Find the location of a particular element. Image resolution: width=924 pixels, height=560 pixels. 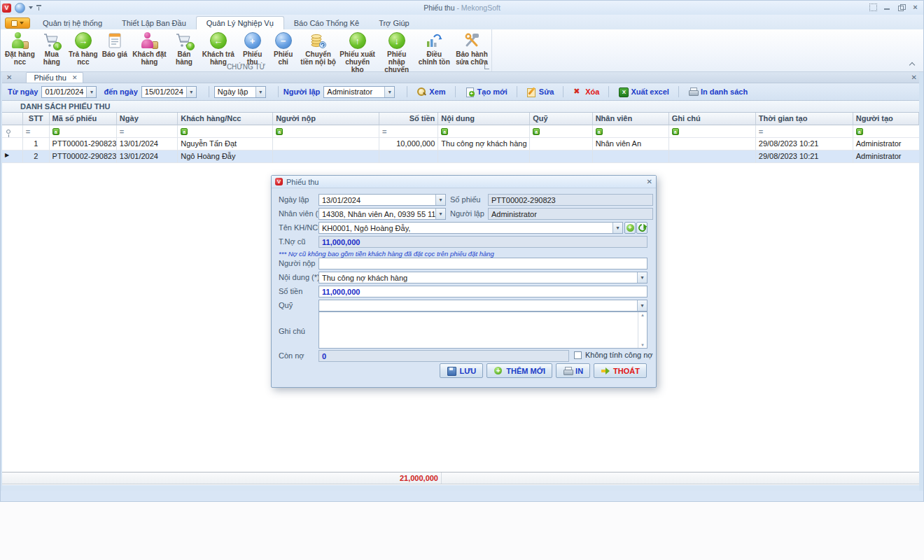

ribbon-collapse-icon is located at coordinates (912, 64).